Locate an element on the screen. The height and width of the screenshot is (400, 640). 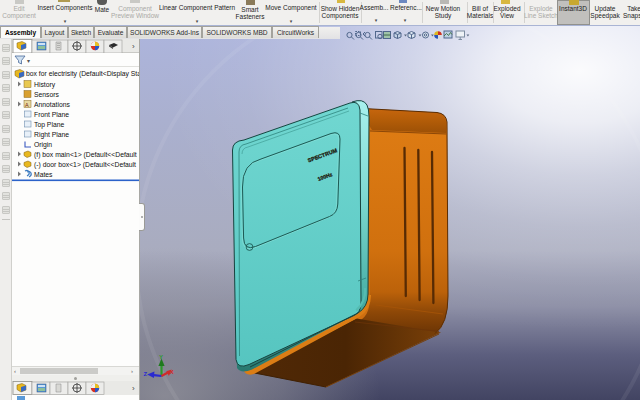
svg-text:(-) door box<1> (Default<<Defa: (-) door box<1> (Default<<Default is located at coordinates (85, 164).